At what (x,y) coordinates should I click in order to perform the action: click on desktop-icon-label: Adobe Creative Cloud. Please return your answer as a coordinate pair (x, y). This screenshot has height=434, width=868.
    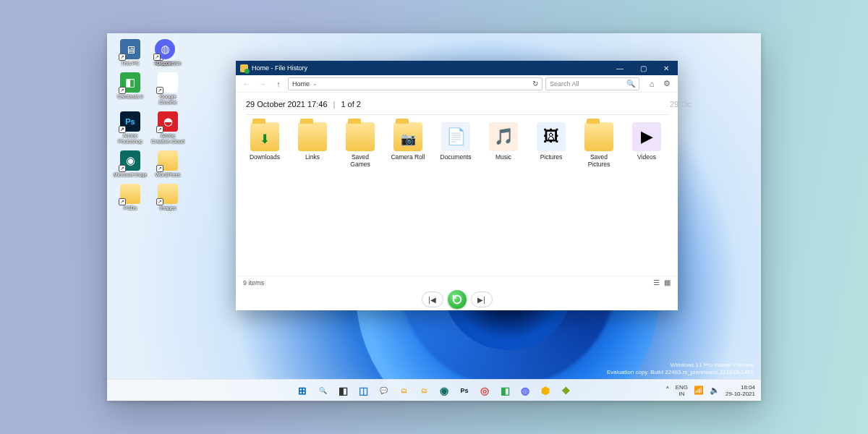
    Looking at the image, I should click on (168, 139).